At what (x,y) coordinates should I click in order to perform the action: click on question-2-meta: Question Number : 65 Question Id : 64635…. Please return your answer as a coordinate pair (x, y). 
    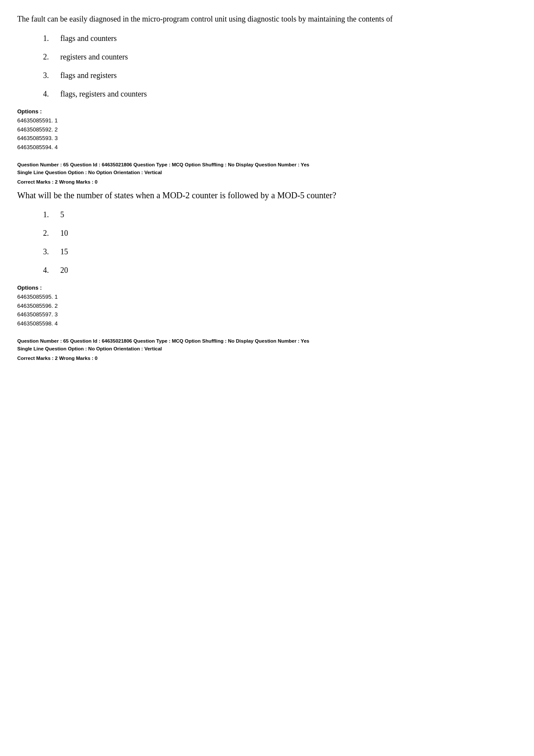
    Looking at the image, I should click on (267, 345).